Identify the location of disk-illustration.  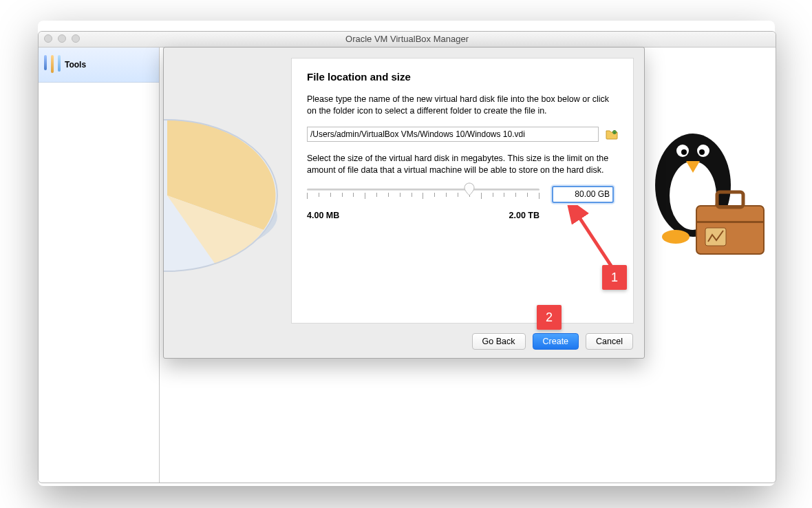
(227, 195).